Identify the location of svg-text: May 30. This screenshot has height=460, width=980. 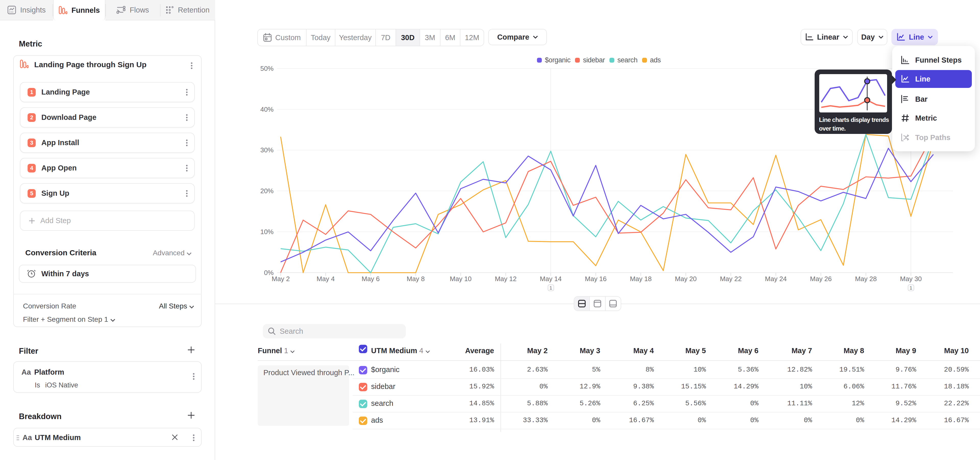
(911, 279).